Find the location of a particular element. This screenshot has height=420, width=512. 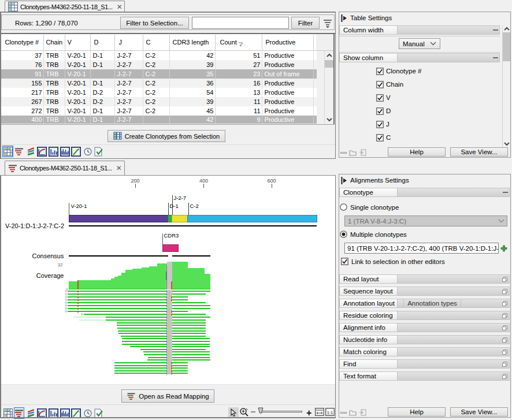

svg-text: 400 is located at coordinates (203, 181).